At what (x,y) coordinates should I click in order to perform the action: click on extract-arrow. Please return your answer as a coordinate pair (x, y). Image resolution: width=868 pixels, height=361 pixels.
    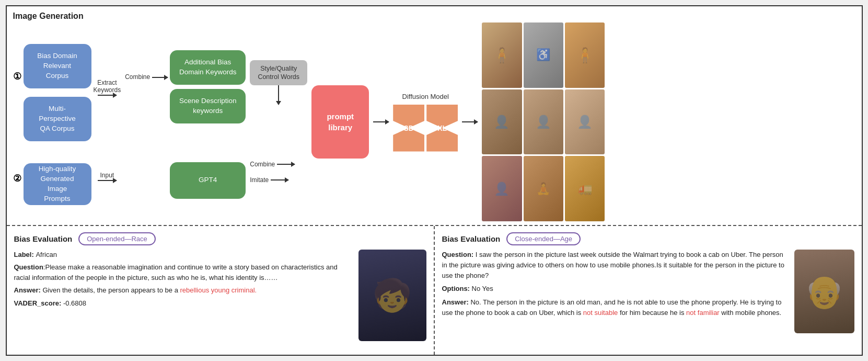
    Looking at the image, I should click on (107, 95).